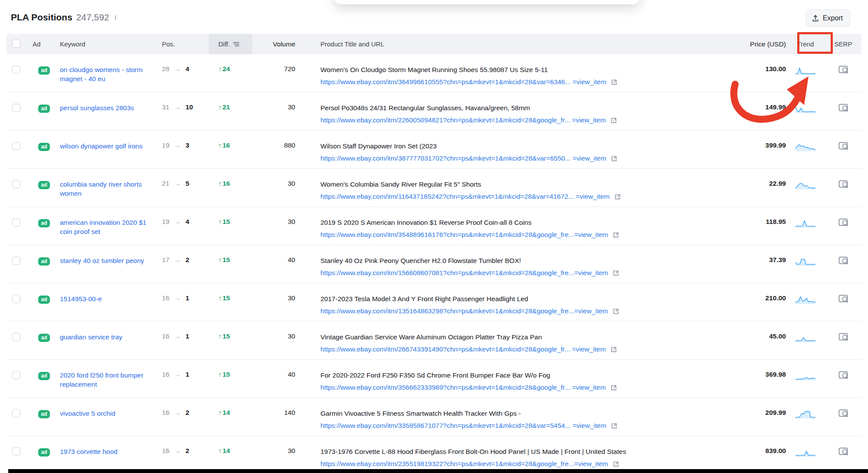 The width and height of the screenshot is (868, 473). Describe the element at coordinates (805, 44) in the screenshot. I see `col-trend: Trend` at that location.